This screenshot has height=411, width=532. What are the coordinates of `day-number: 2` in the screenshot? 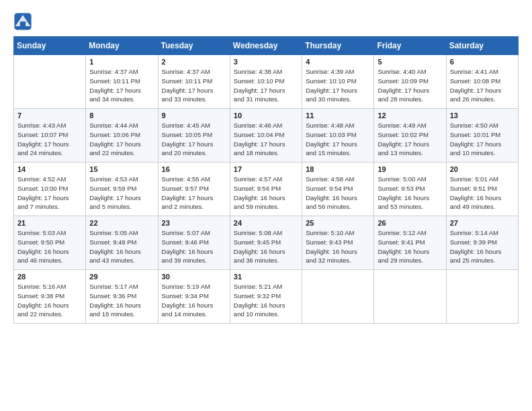 It's located at (194, 62).